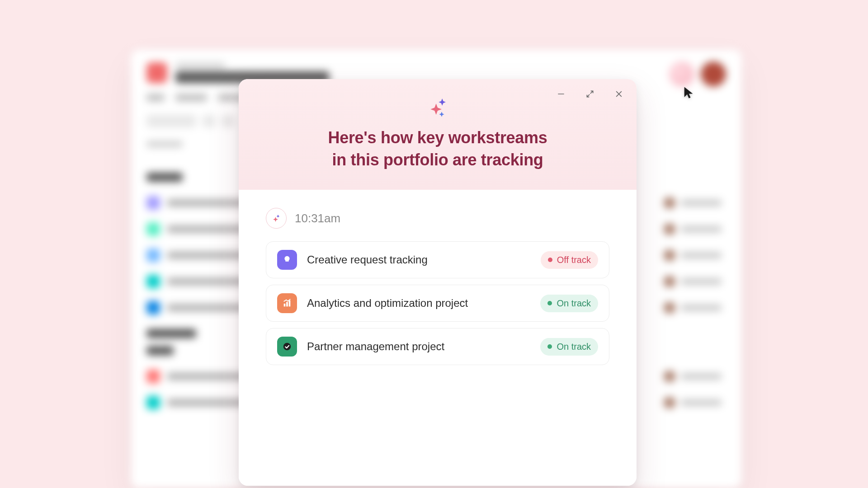  Describe the element at coordinates (438, 149) in the screenshot. I see `panel-title: Here's how key workstreams in this portf…` at that location.